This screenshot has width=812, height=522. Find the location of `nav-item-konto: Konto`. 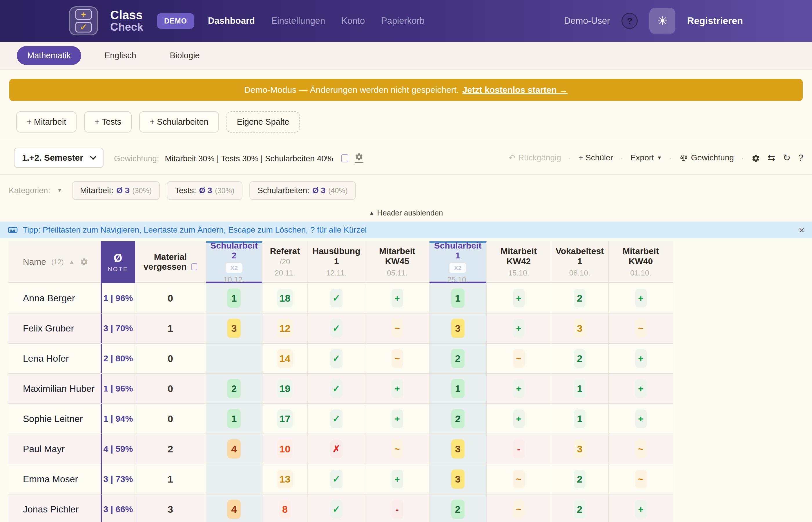

nav-item-konto: Konto is located at coordinates (353, 21).